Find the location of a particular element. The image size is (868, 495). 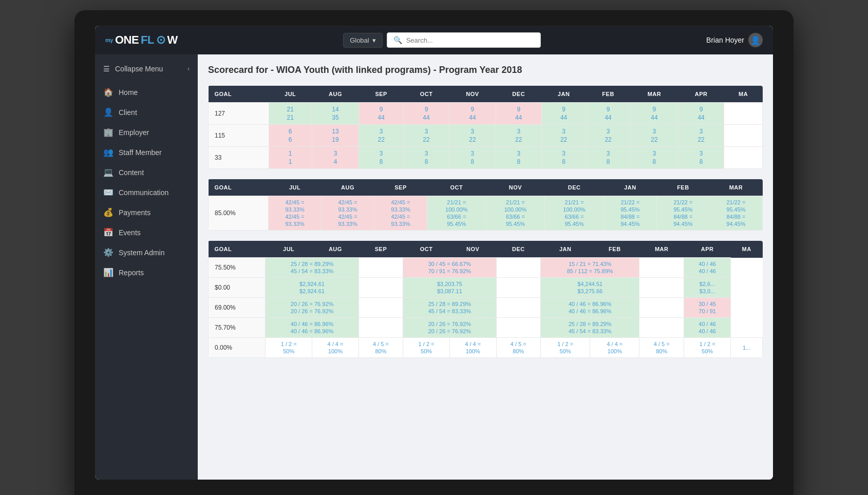

table1-header-nov: NOV is located at coordinates (473, 94).